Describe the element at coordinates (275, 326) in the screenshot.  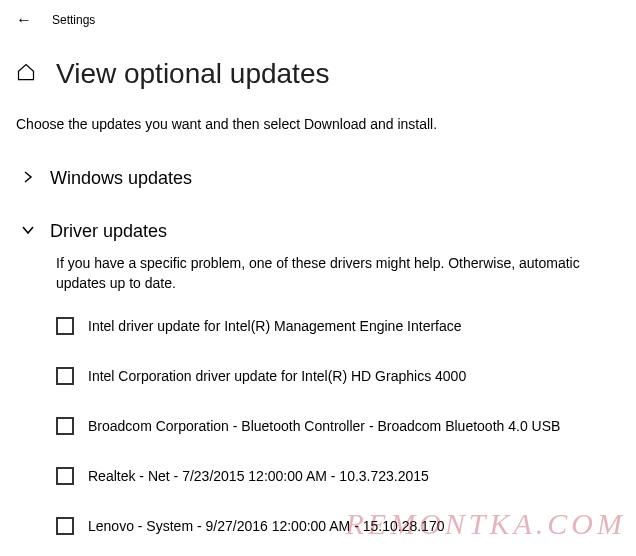
I see `update-label: Intel driver update for Intel(R) Managem…` at that location.